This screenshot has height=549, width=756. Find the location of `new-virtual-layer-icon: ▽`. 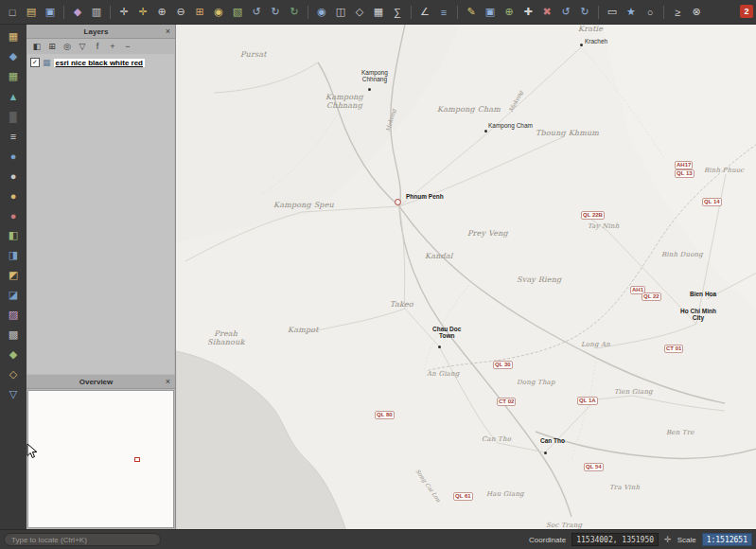

new-virtual-layer-icon: ▽ is located at coordinates (13, 394).